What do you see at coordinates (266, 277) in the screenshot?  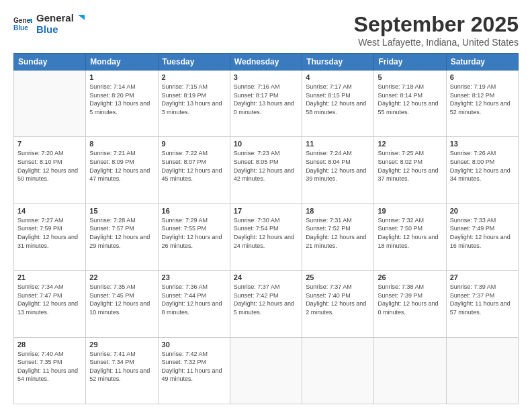 I see `day-number: 24` at bounding box center [266, 277].